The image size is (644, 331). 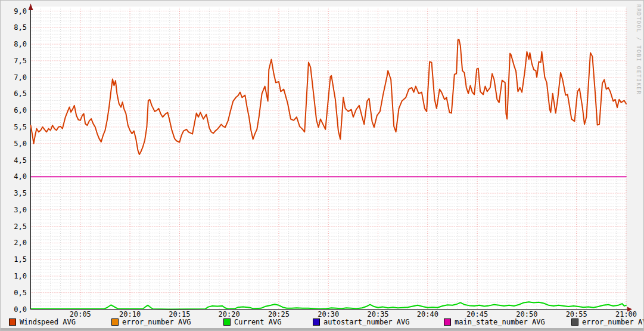 What do you see at coordinates (14, 210) in the screenshot?
I see `y-axis-label: 3,0` at bounding box center [14, 210].